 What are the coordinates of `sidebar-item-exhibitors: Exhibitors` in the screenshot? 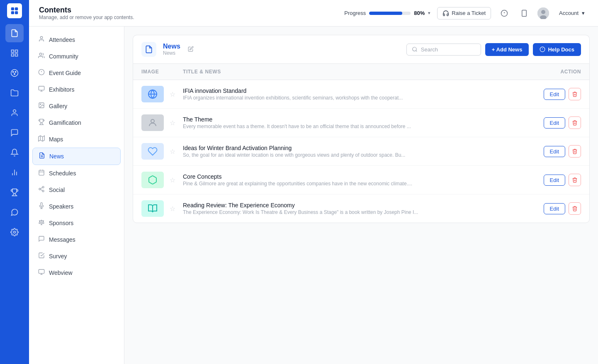 It's located at (76, 90).